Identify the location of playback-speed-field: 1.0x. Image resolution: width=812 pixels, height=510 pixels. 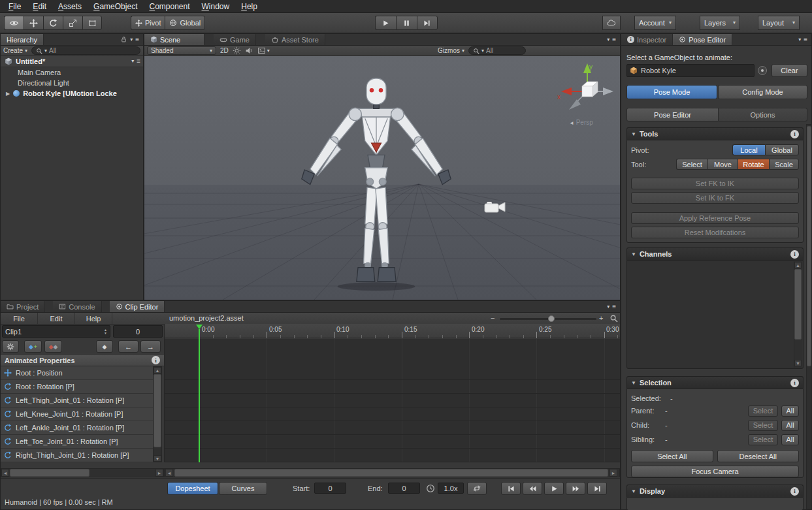
(451, 488).